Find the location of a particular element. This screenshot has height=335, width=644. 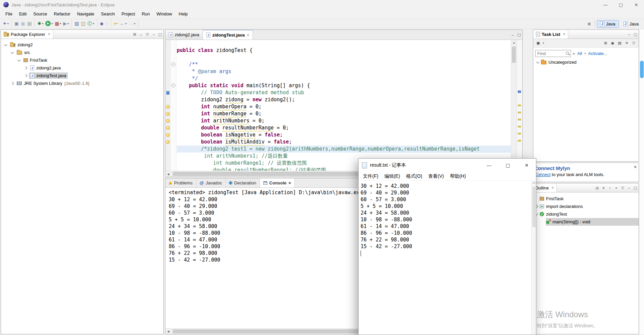

tree-item-jre-system-library: JRE System Library [JavaSE-1.6] is located at coordinates (82, 83).